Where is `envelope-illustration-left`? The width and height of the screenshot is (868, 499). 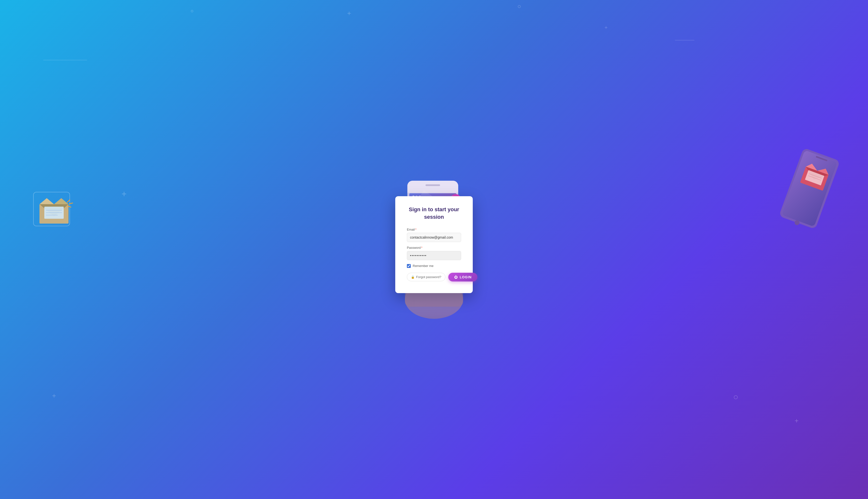 envelope-illustration-left is located at coordinates (54, 209).